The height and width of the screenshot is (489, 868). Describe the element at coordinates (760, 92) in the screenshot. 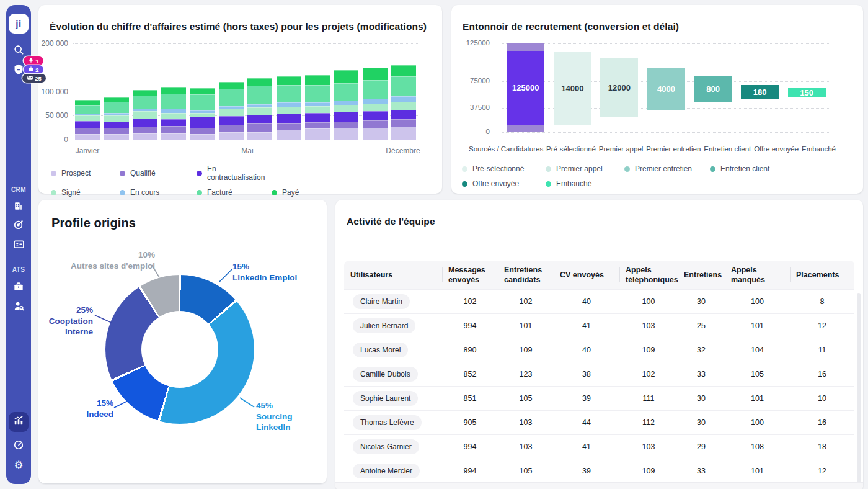

I see `funnel-bar-6: 180` at that location.